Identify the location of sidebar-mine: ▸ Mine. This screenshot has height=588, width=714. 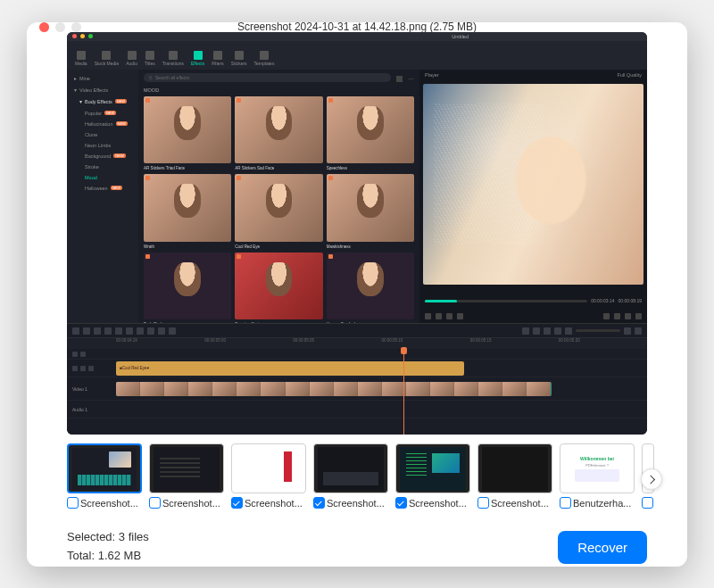
(103, 79).